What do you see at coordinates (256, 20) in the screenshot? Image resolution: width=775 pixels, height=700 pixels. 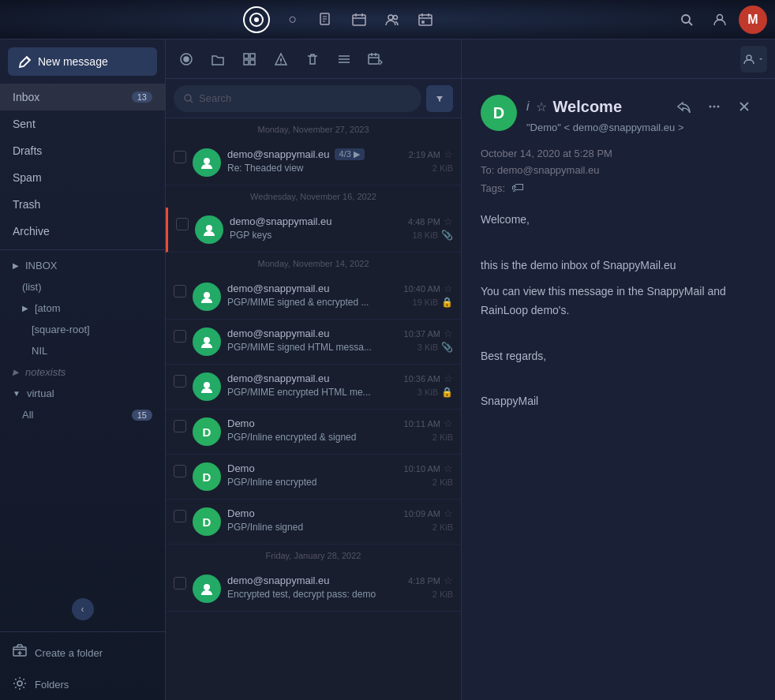 I see `app-logo` at bounding box center [256, 20].